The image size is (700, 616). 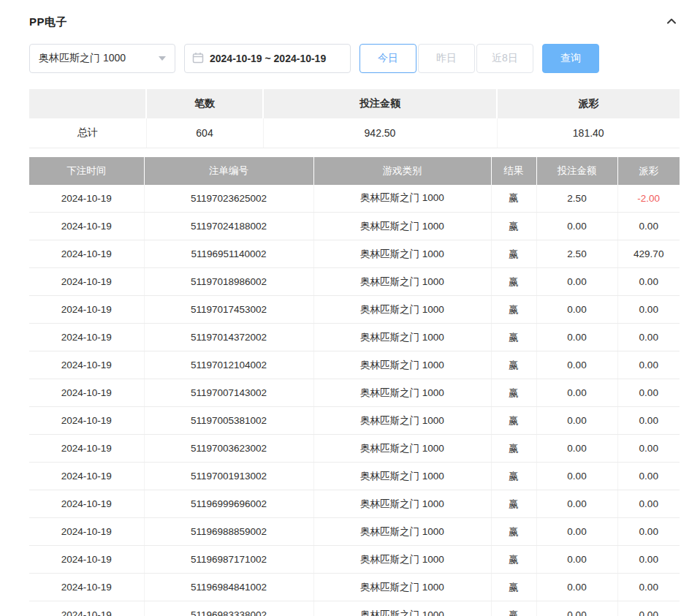 I want to click on cell-bet-id: 51197018986002, so click(x=229, y=282).